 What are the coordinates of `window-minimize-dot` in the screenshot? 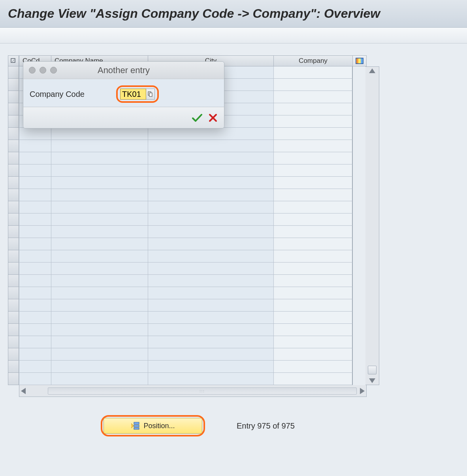 It's located at (43, 70).